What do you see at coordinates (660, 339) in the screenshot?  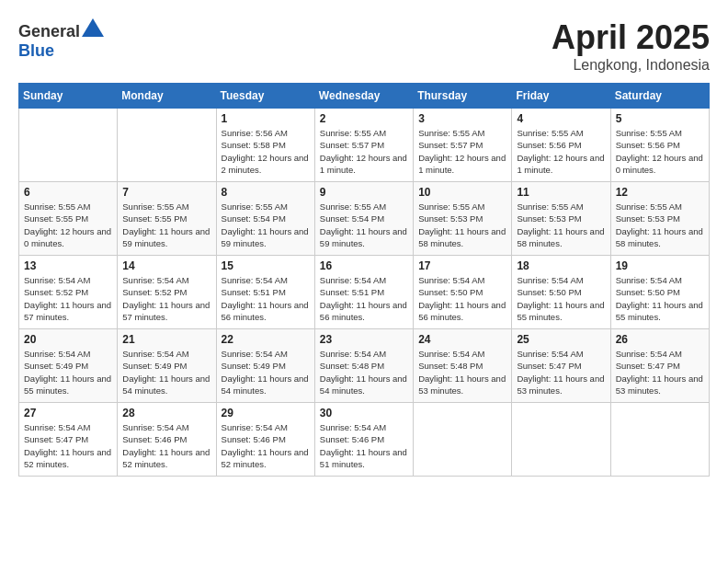 I see `day-number: 26` at bounding box center [660, 339].